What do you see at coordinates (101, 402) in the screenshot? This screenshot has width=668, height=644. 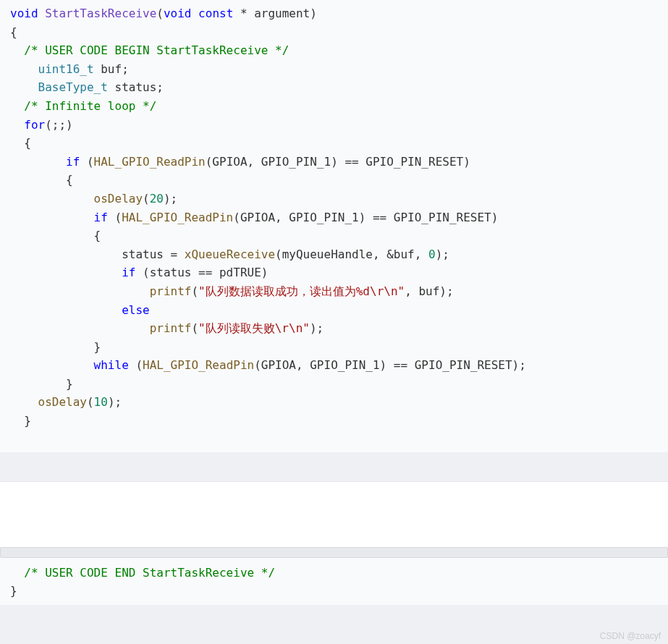 I see `number: 10` at bounding box center [101, 402].